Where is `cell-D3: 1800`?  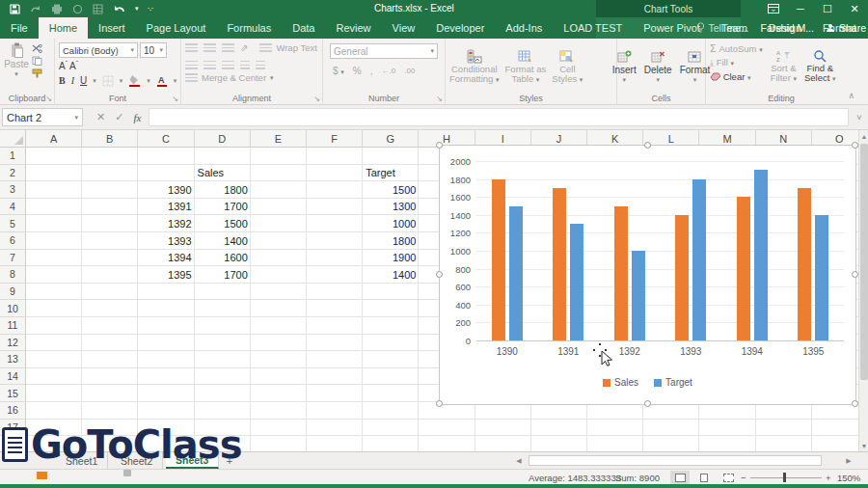
cell-D3: 1800 is located at coordinates (223, 189).